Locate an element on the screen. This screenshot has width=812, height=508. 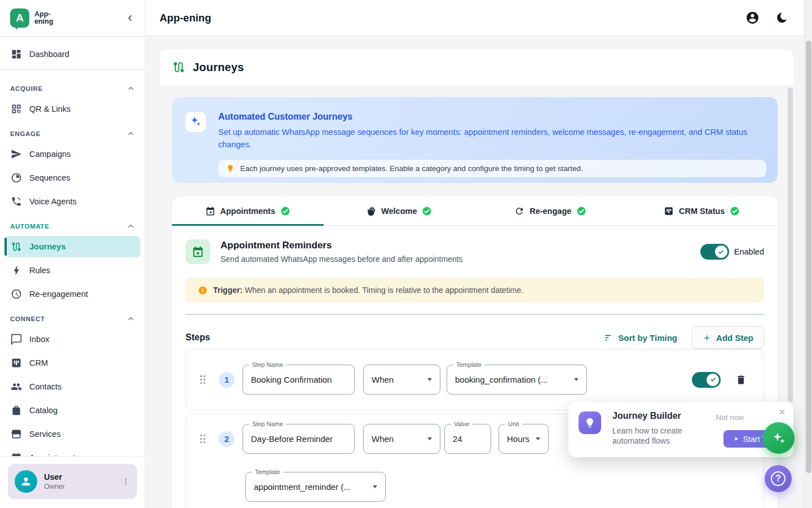
sidebar-item-voice-agents: Voice Agents is located at coordinates (72, 202).